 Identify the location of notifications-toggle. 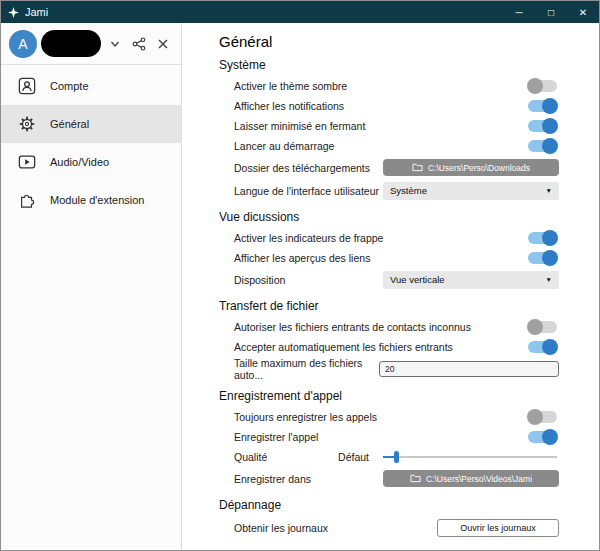
(542, 106).